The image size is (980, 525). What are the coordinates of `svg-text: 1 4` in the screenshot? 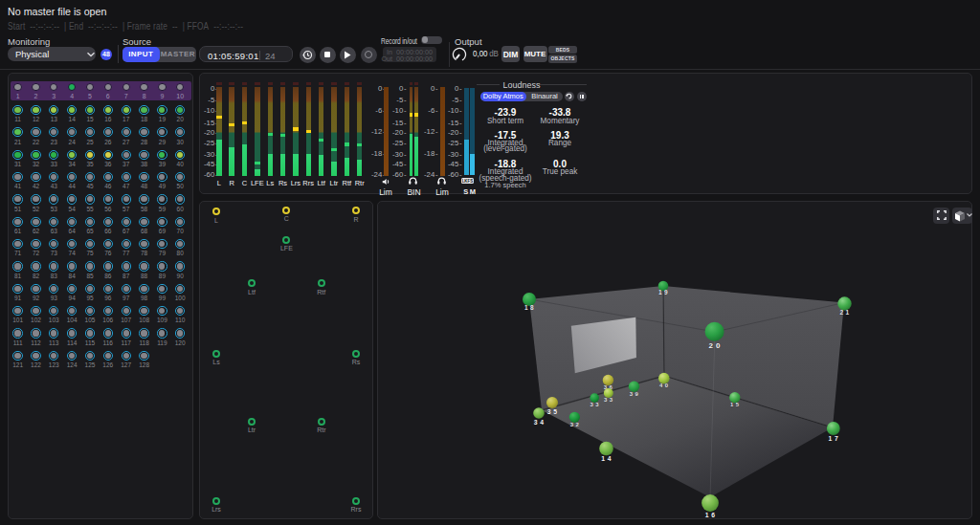 It's located at (607, 459).